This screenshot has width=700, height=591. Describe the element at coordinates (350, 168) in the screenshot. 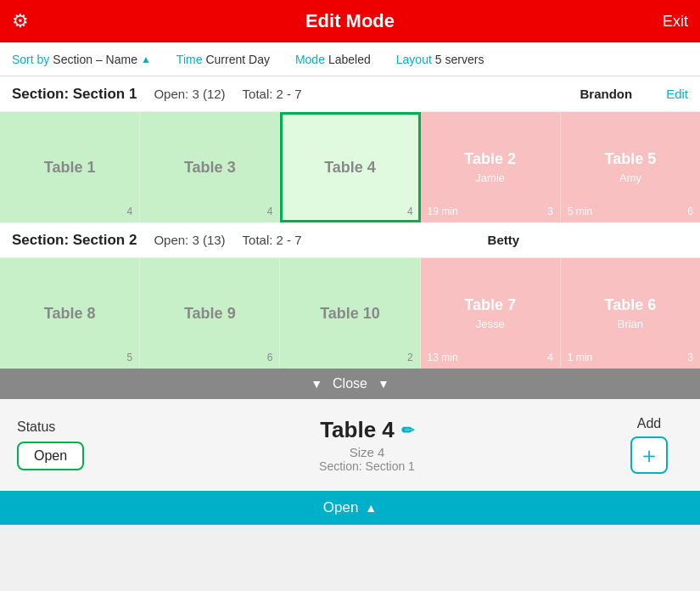

I see `table-name: Table 4` at that location.